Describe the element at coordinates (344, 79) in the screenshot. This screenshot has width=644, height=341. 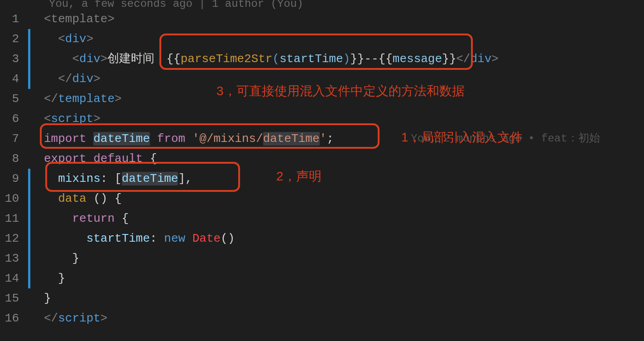
I see `code-line: </div>` at that location.